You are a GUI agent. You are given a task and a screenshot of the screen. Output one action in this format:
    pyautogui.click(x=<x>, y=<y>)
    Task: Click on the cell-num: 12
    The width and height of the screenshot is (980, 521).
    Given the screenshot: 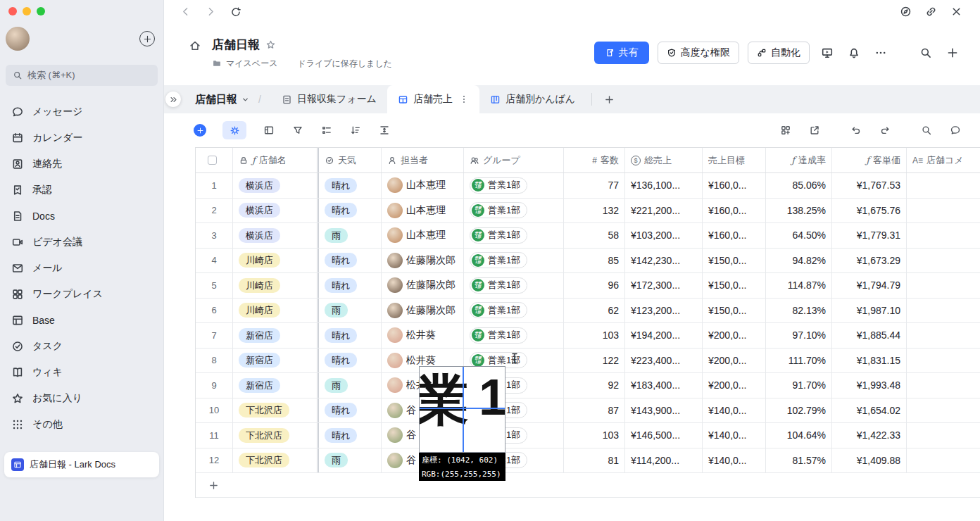 What is the action you would take?
    pyautogui.click(x=214, y=460)
    